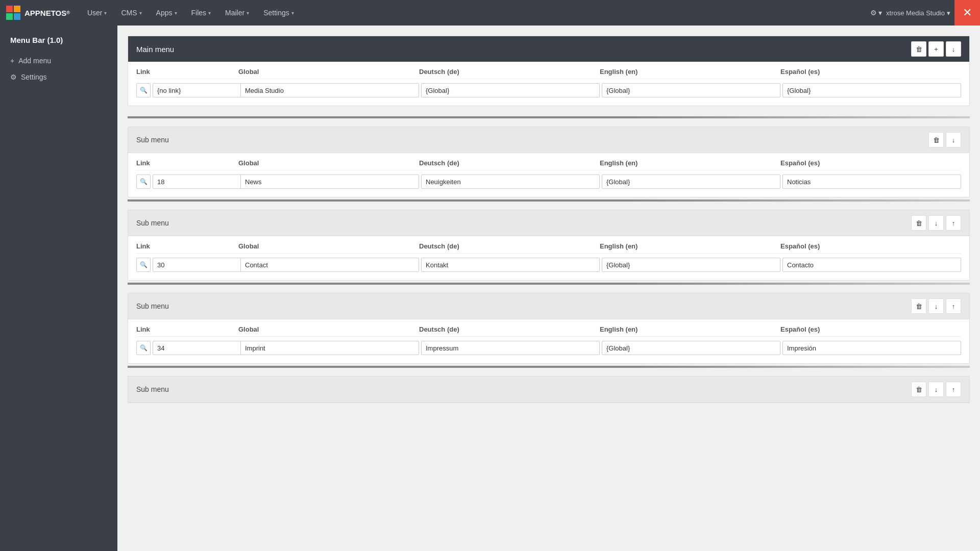 This screenshot has height=551, width=980. I want to click on submenu-0-link-cell: 🔍, so click(187, 182).